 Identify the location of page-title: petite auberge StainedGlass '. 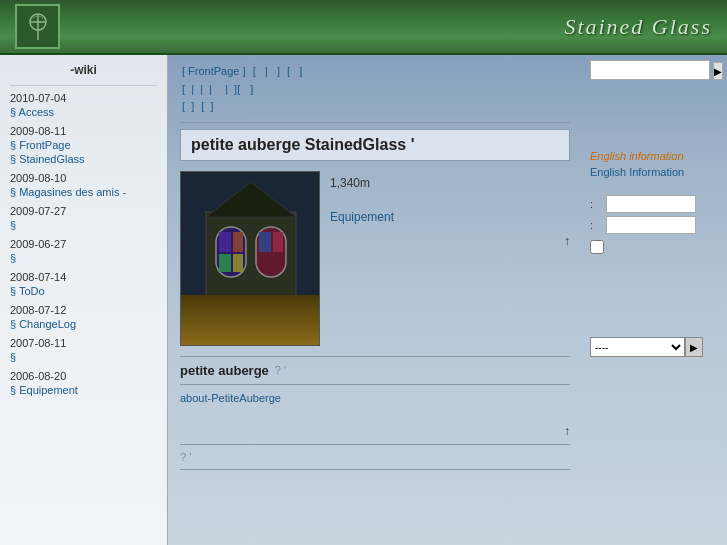
(375, 145).